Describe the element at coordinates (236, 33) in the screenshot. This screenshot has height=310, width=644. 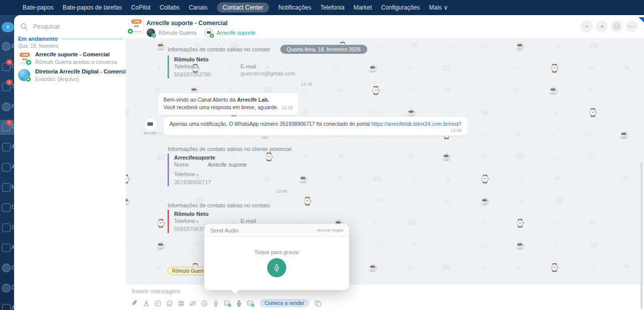
I see `participant-name: Arrecife suporte` at that location.